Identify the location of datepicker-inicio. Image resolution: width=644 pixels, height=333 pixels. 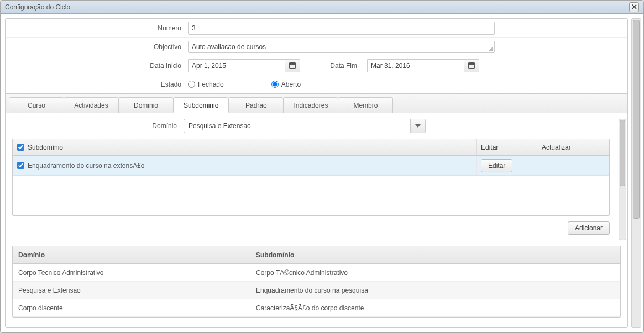
(244, 66).